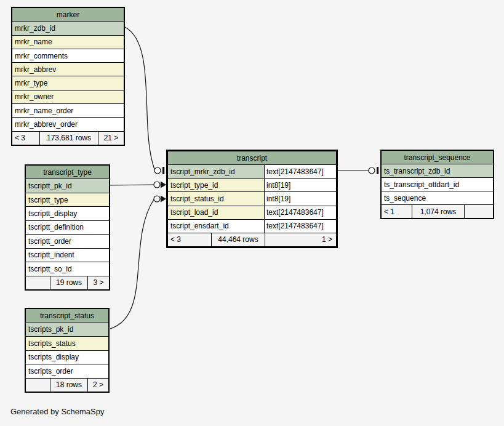 Image resolution: width=504 pixels, height=426 pixels. I want to click on column-name: mrkr_name_order, so click(68, 111).